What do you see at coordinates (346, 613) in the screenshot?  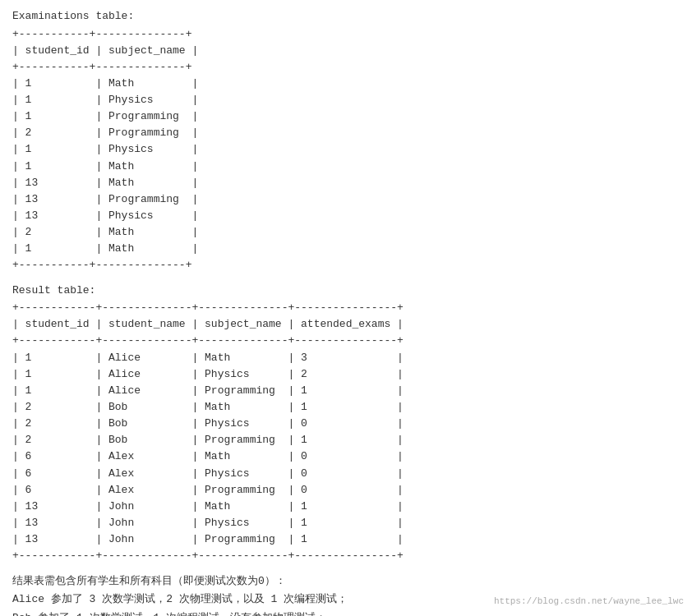 I see `footer-line: Bob 参加了 1 次数学测试，1 次编程测试，没有参加物理测试；` at bounding box center [346, 613].